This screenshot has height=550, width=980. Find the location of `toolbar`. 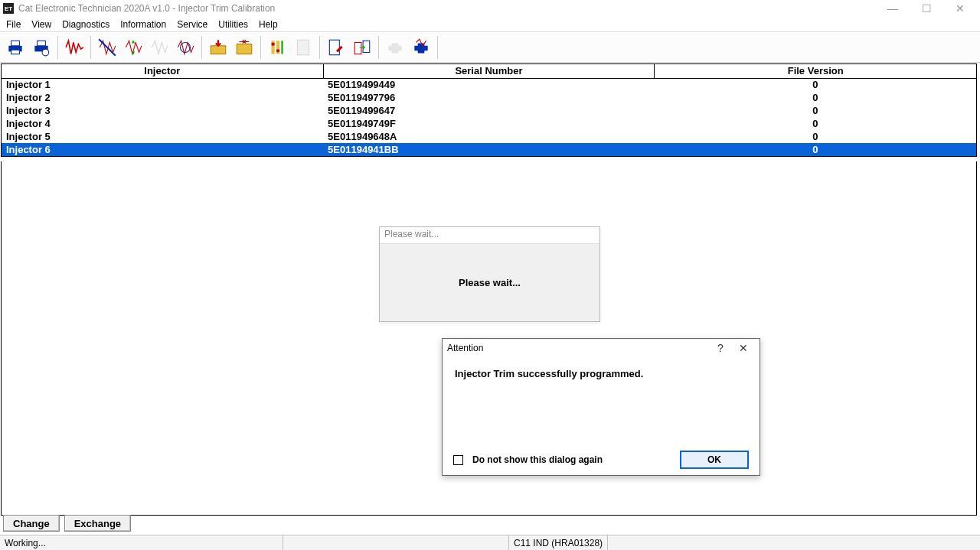

toolbar is located at coordinates (490, 47).